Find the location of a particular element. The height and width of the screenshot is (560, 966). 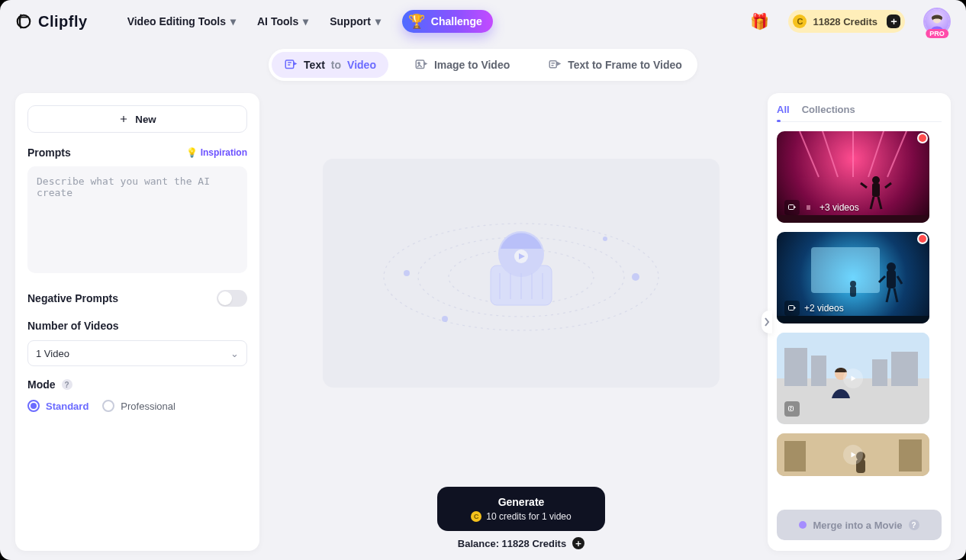

text-to-frame-to-video-icon is located at coordinates (555, 65).